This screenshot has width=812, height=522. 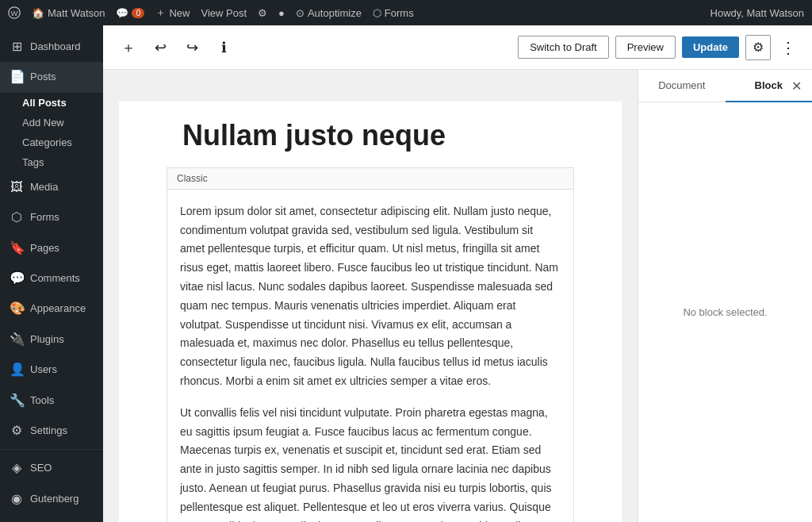 What do you see at coordinates (52, 309) in the screenshot?
I see `sidebar-item-appearance: 🎨 Appearance` at bounding box center [52, 309].